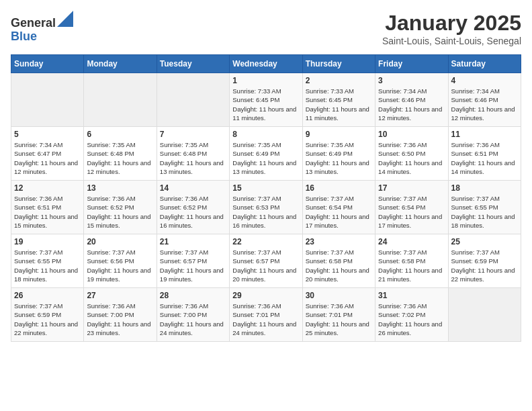  Describe the element at coordinates (193, 242) in the screenshot. I see `day-number: 21` at that location.